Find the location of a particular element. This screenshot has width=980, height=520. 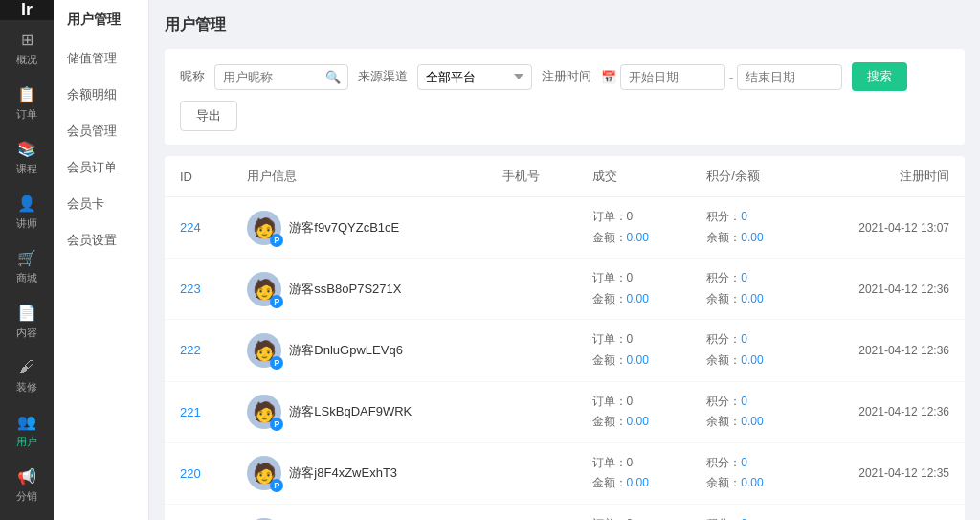

cell-user-info: 🧑P游客4j4dvdDlgmyH is located at coordinates (360, 511).